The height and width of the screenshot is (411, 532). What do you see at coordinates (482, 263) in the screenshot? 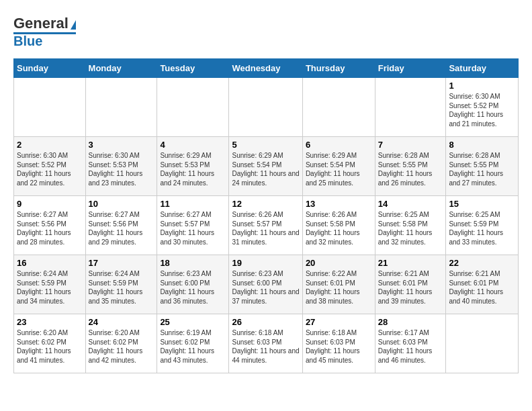
I see `day-number: 22` at bounding box center [482, 263].